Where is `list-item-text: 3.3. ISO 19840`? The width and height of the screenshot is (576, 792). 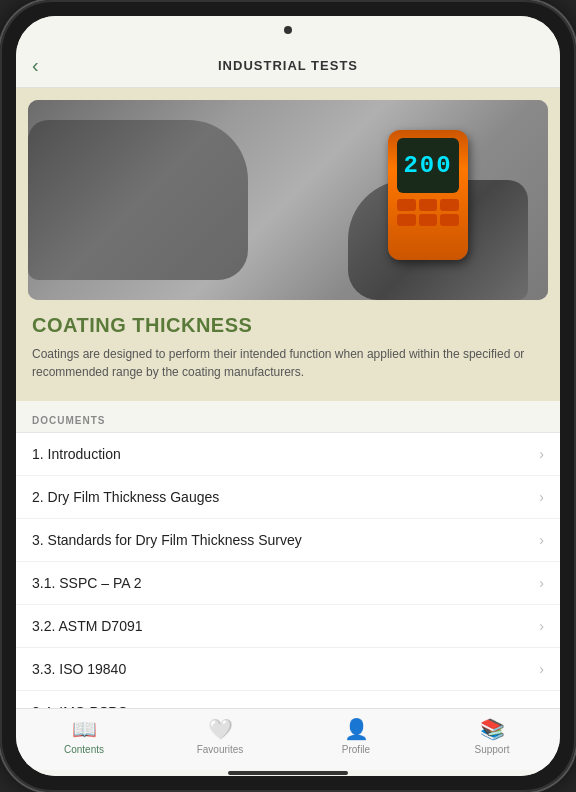 list-item-text: 3.3. ISO 19840 is located at coordinates (79, 669).